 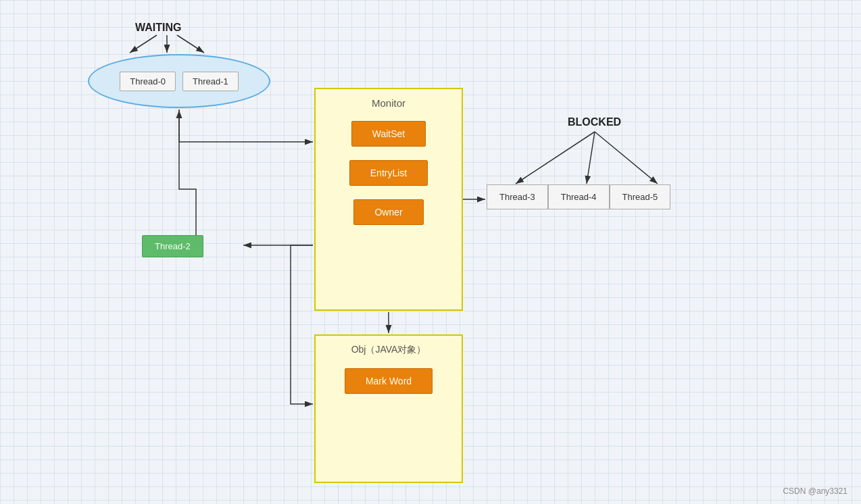 What do you see at coordinates (389, 378) in the screenshot?
I see `obj-inner: Mark Word` at bounding box center [389, 378].